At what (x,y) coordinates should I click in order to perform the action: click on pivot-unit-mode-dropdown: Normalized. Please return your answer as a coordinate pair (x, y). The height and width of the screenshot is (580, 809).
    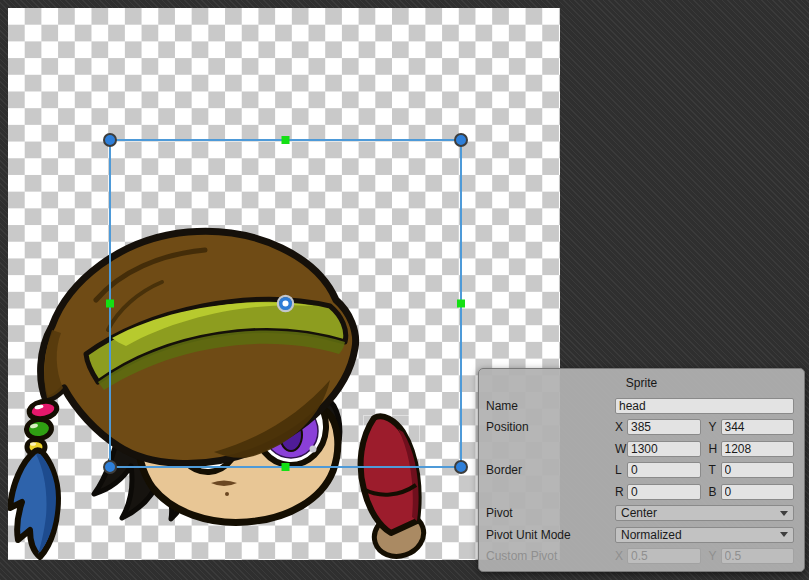
    Looking at the image, I should click on (704, 535).